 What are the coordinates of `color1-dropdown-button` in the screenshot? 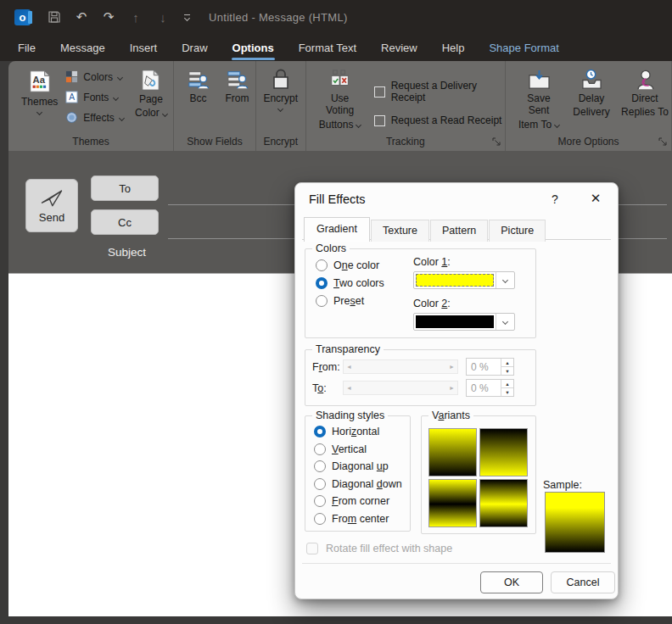 It's located at (505, 280).